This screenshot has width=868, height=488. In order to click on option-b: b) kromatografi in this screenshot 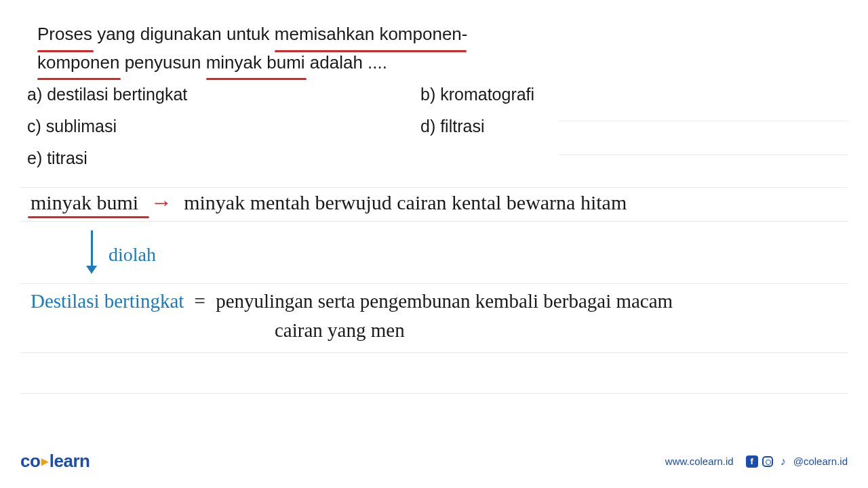, I will do `click(477, 95)`.